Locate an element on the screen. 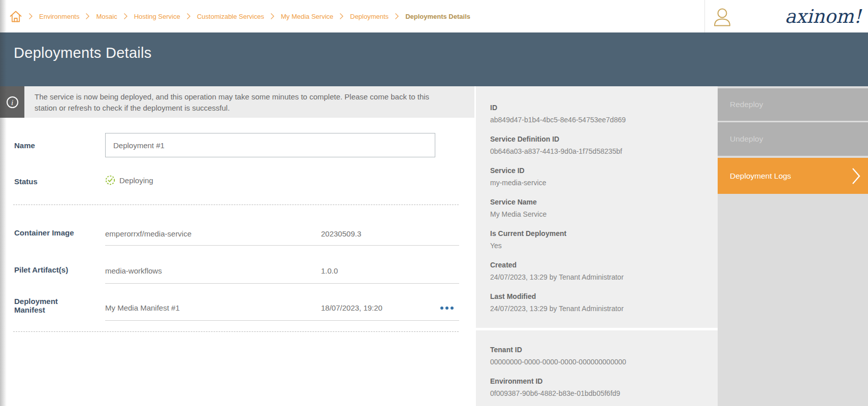 This screenshot has height=406, width=868. detail-field-environment-id: Environment ID 0f009387-90b6-4882-b83e-0… is located at coordinates (596, 387).